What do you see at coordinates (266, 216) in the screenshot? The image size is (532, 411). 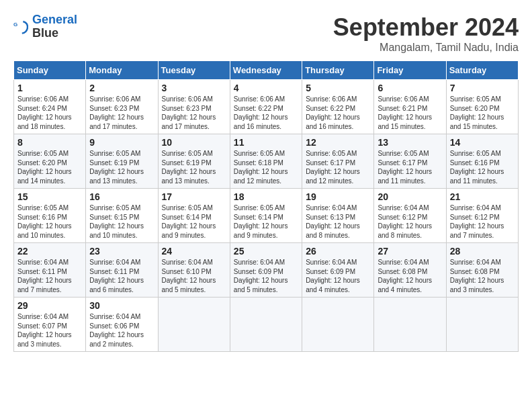 I see `table-row: 18Sunrise: 6:05 AM Sunset: 6:14 PM Dayli…` at bounding box center [266, 216].